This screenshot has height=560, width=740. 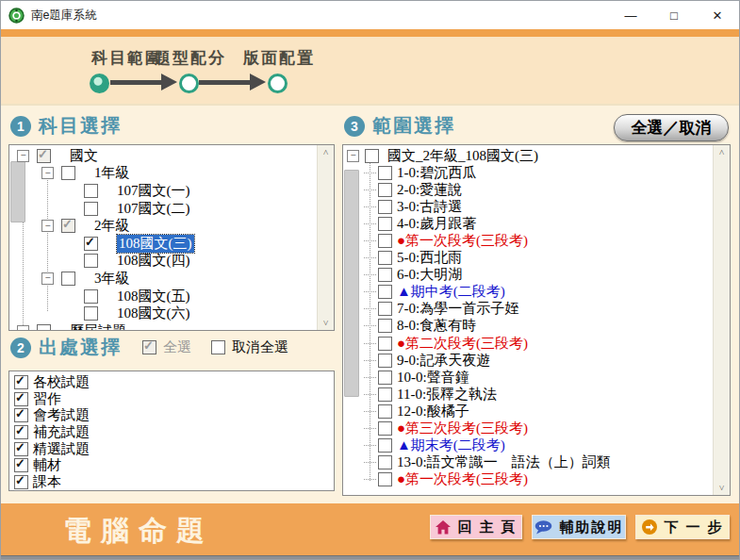 What do you see at coordinates (463, 156) in the screenshot?
I see `tree-root-label: 國文_2年級_108國文(三)` at bounding box center [463, 156].